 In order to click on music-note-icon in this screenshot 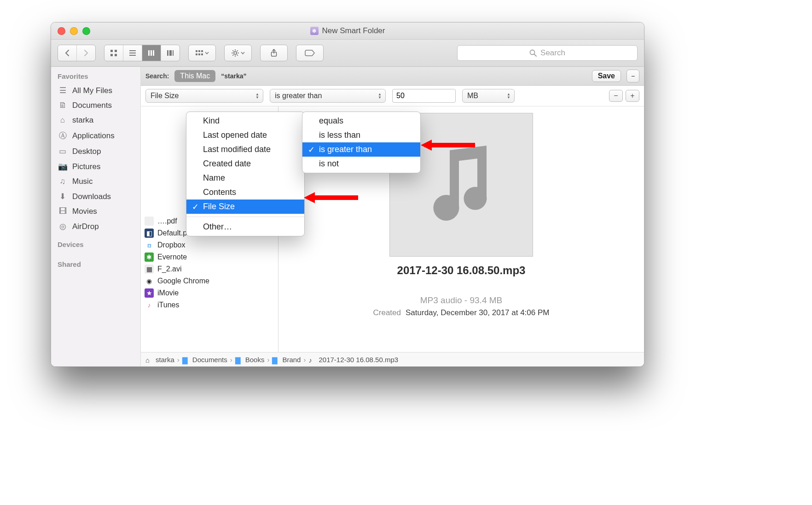, I will do `click(461, 185)`.